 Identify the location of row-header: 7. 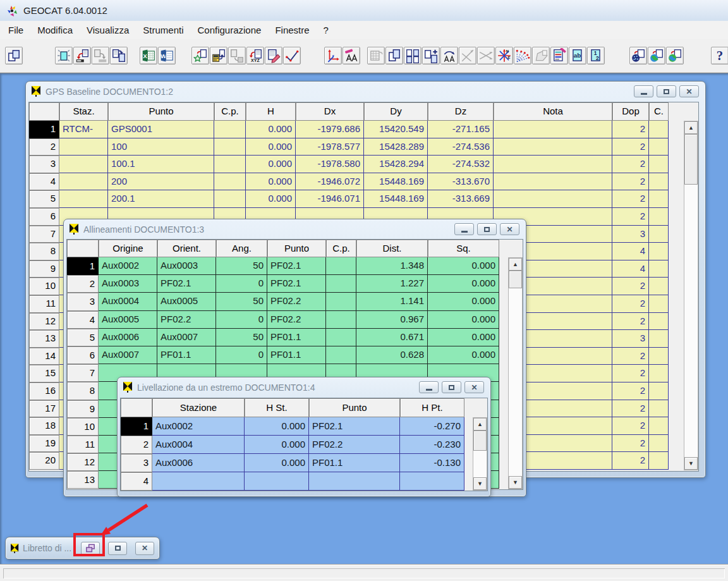
(44, 235).